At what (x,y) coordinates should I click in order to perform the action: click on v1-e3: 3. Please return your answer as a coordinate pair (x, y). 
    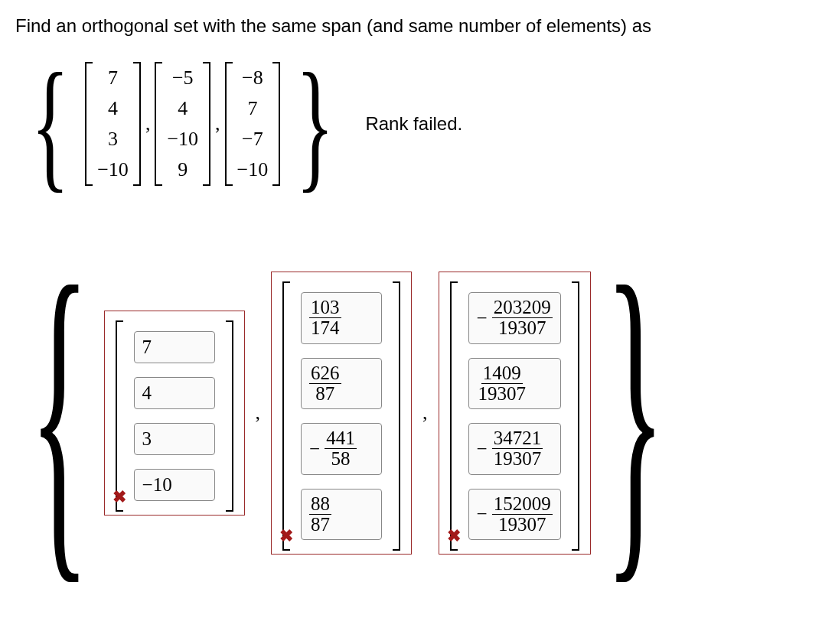
    Looking at the image, I should click on (113, 139).